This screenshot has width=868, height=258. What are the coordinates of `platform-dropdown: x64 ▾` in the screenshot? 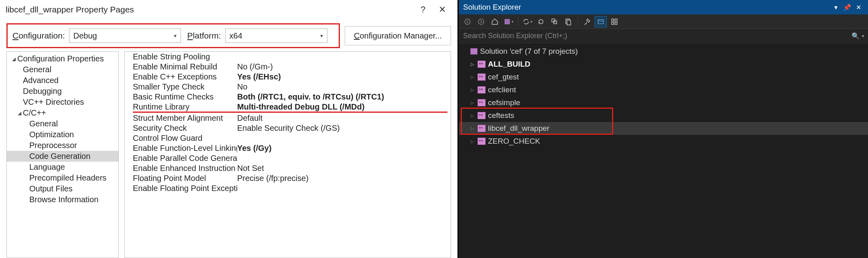 It's located at (276, 36).